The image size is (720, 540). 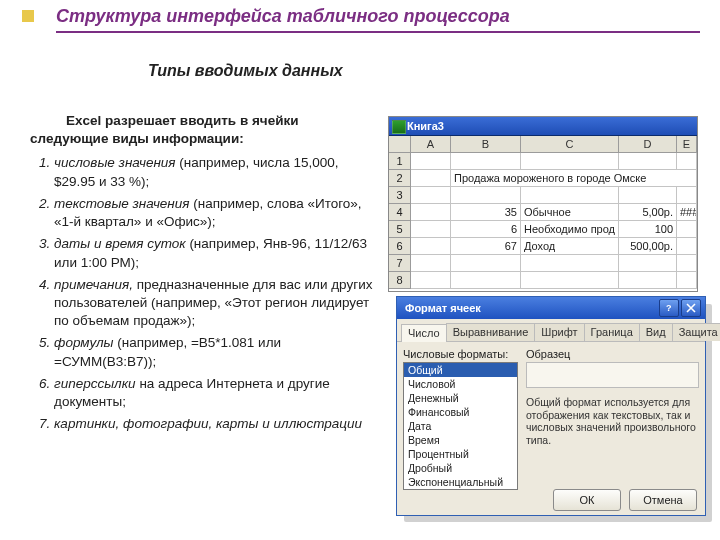 What do you see at coordinates (460, 398) in the screenshot?
I see `format-item: Денежный` at bounding box center [460, 398].